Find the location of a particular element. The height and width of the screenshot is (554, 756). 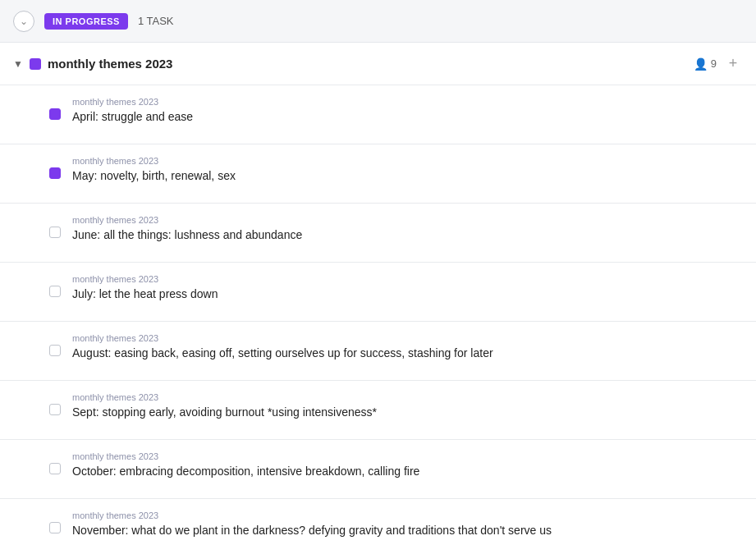

task-row: monthly themes 2023November: what do we … is located at coordinates (378, 527).